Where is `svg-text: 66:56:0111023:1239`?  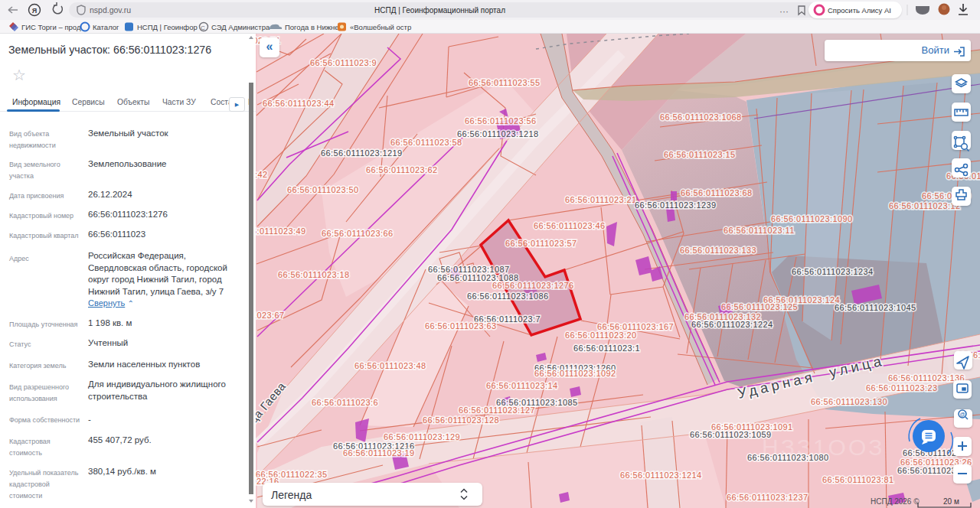
svg-text: 66:56:0111023:1239 is located at coordinates (675, 205).